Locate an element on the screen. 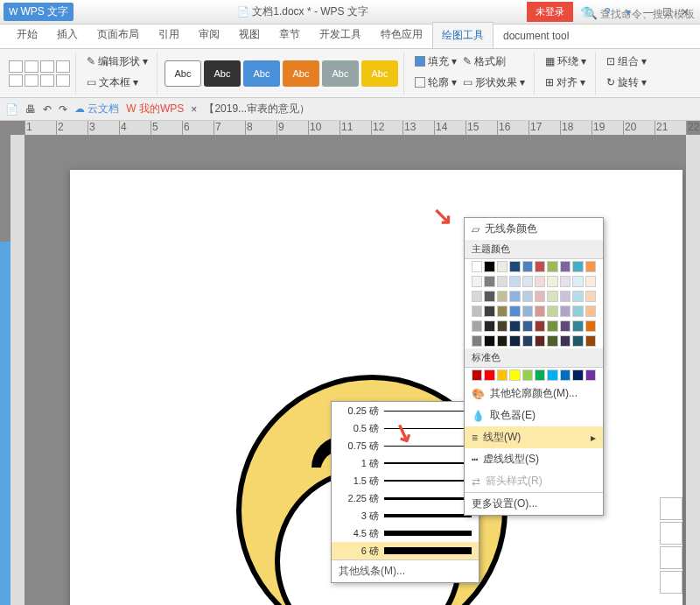 This screenshot has height=605, width=700. tab-5: 视图 is located at coordinates (249, 35).